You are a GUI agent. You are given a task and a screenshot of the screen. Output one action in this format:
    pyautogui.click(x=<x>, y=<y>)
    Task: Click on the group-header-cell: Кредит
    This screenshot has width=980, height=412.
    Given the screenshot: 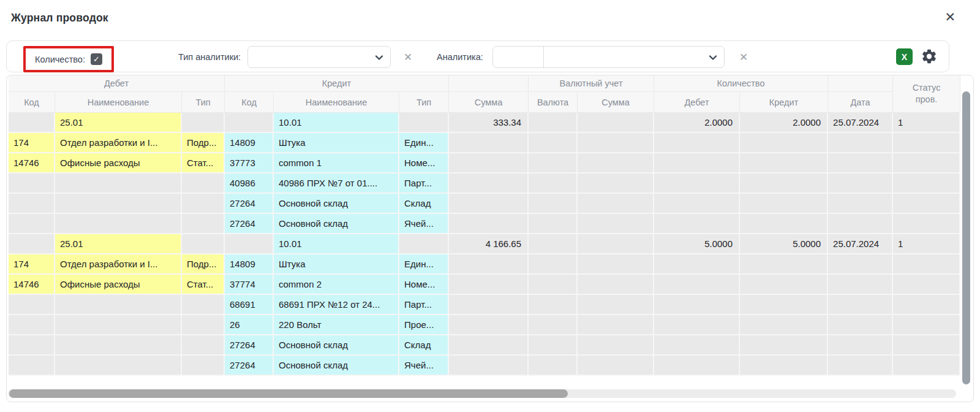 What is the action you would take?
    pyautogui.click(x=337, y=83)
    